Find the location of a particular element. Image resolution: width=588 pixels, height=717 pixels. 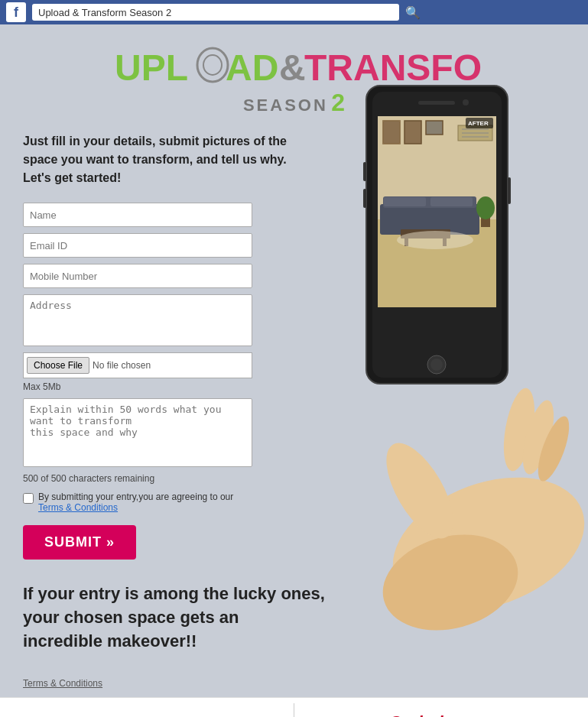

search-icon: 🔍 is located at coordinates (413, 12).